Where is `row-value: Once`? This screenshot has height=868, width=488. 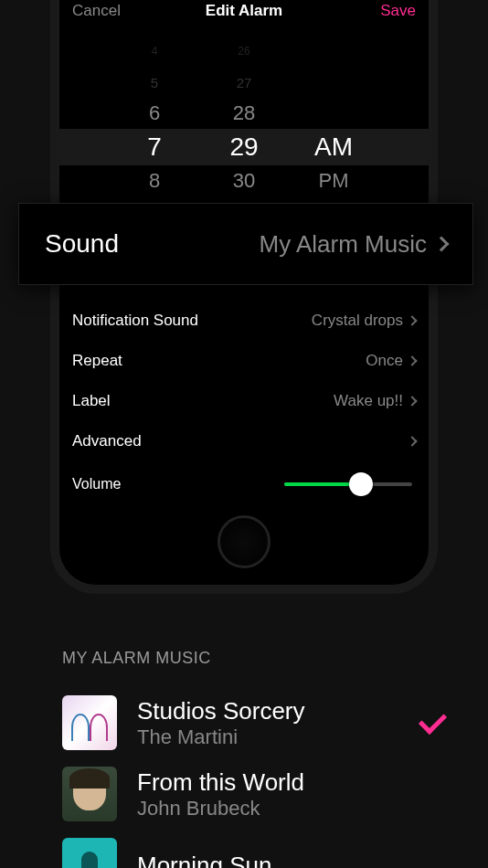
row-value: Once is located at coordinates (391, 361).